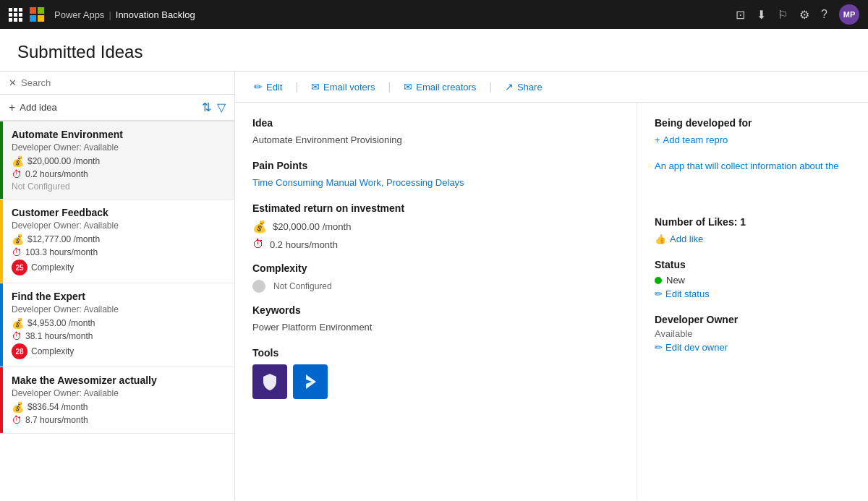 This screenshot has height=501, width=868. Describe the element at coordinates (783, 14) in the screenshot. I see `bookmark-icon: ⚐` at that location.